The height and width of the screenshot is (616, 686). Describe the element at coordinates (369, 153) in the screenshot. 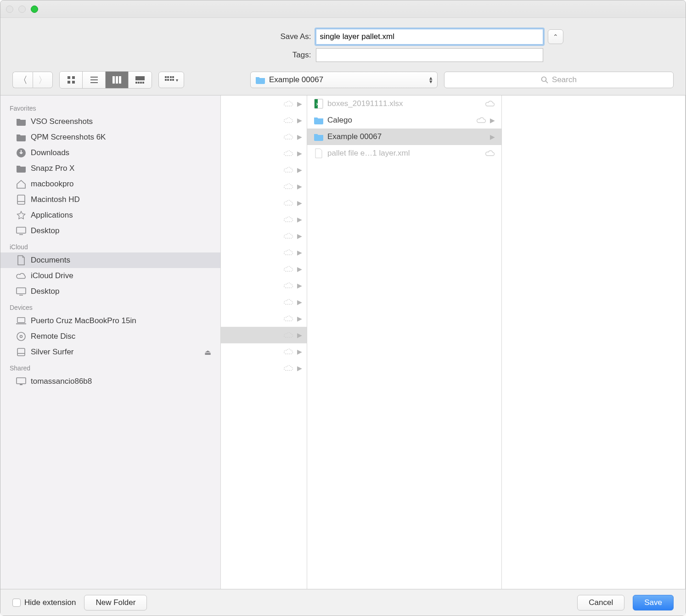

I see `row-label: pallet file e…1 layer.xml` at that location.